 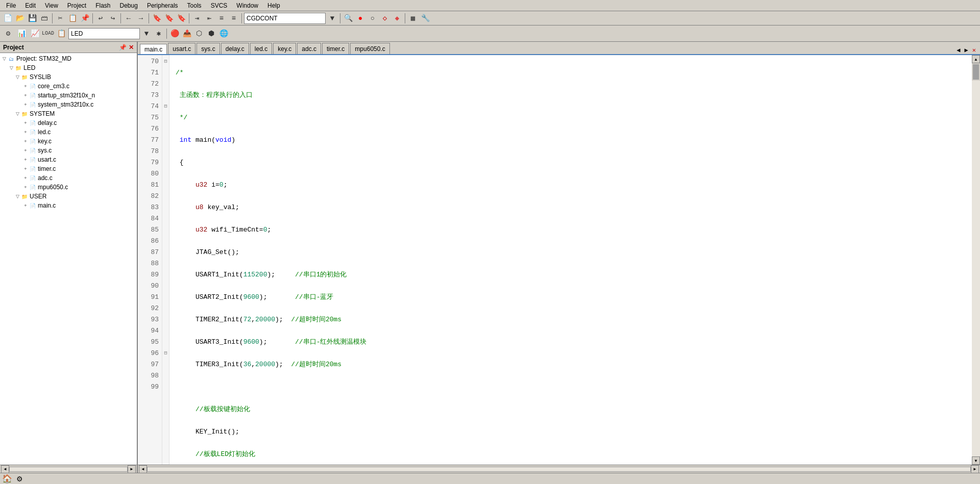 What do you see at coordinates (181, 18) in the screenshot?
I see `bookmark-btn3: 🔖` at bounding box center [181, 18].